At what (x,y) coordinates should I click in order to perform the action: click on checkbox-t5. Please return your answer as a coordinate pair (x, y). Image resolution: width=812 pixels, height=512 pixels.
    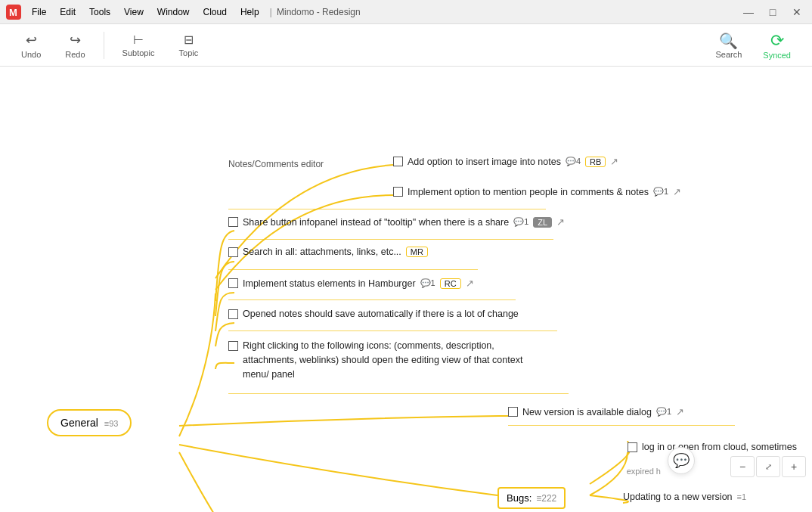
    Looking at the image, I should click on (233, 283).